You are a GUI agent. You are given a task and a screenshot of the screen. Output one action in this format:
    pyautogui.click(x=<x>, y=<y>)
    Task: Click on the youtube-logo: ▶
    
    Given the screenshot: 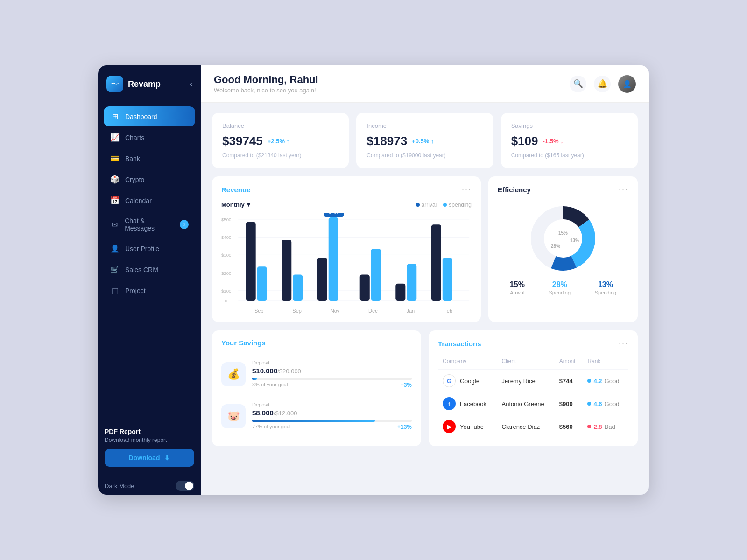 What is the action you would take?
    pyautogui.click(x=449, y=427)
    